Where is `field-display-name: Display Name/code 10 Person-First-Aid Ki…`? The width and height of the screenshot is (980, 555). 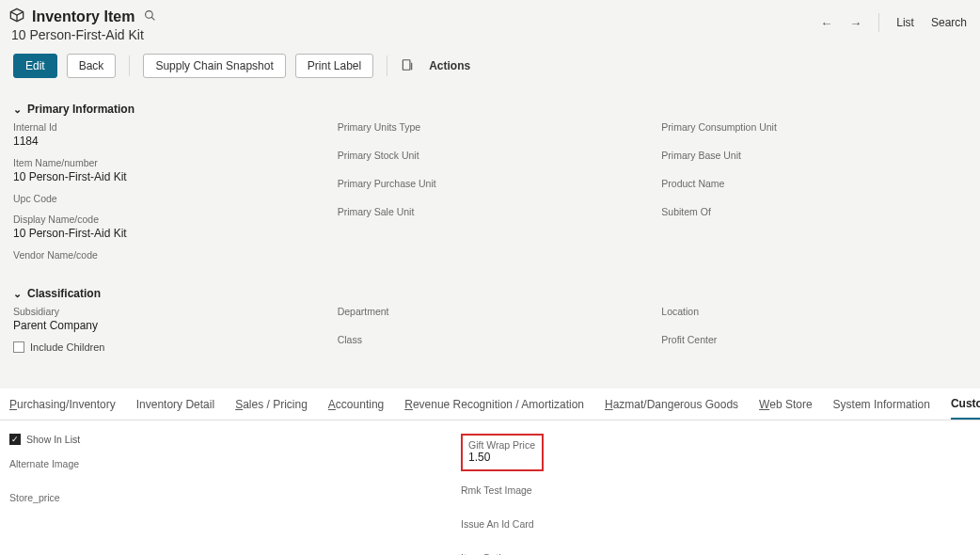
field-display-name: Display Name/code 10 Person-First-Aid Ki… is located at coordinates (166, 227).